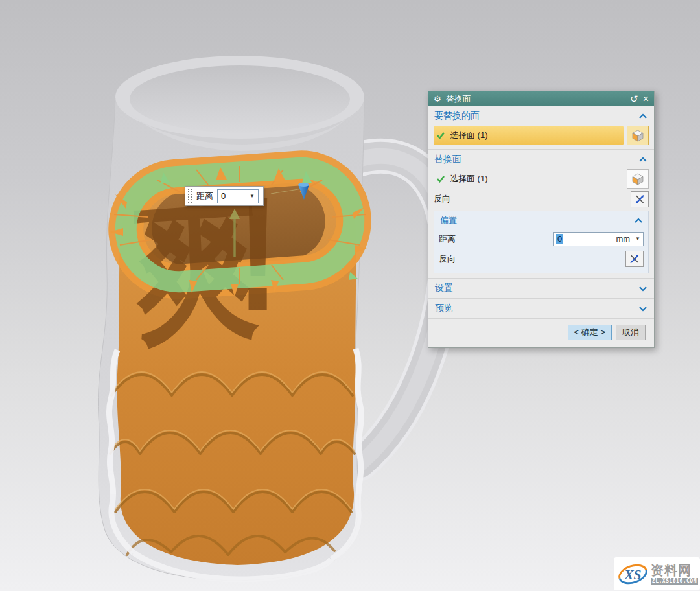  Describe the element at coordinates (634, 98) in the screenshot. I see `reset-icon: ↺` at that location.